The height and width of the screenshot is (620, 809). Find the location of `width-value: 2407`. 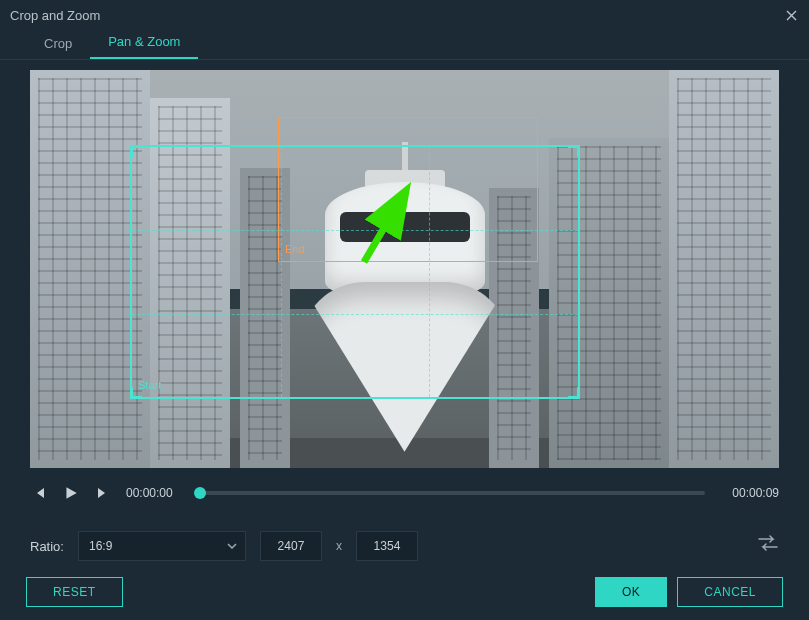

width-value: 2407 is located at coordinates (292, 546).